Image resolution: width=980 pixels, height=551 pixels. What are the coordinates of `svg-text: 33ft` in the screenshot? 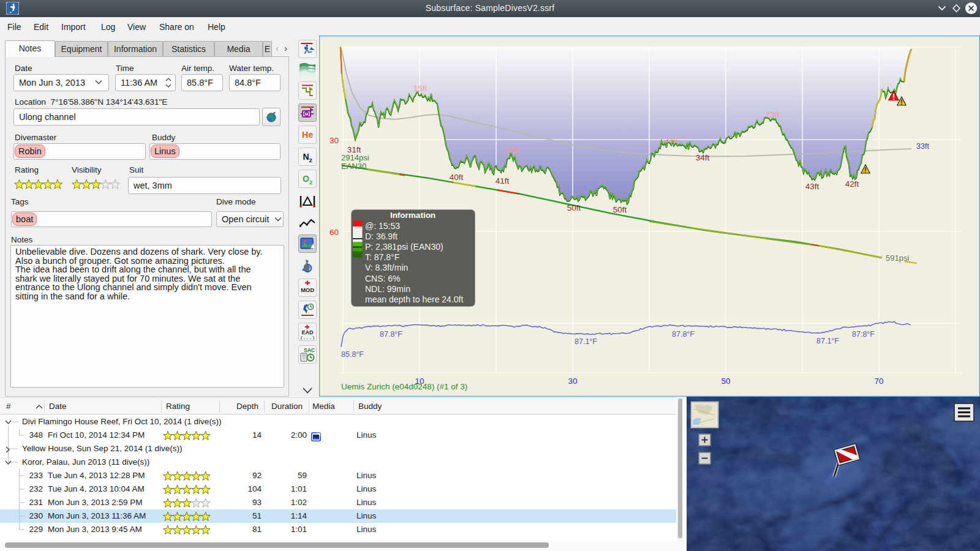 It's located at (922, 146).